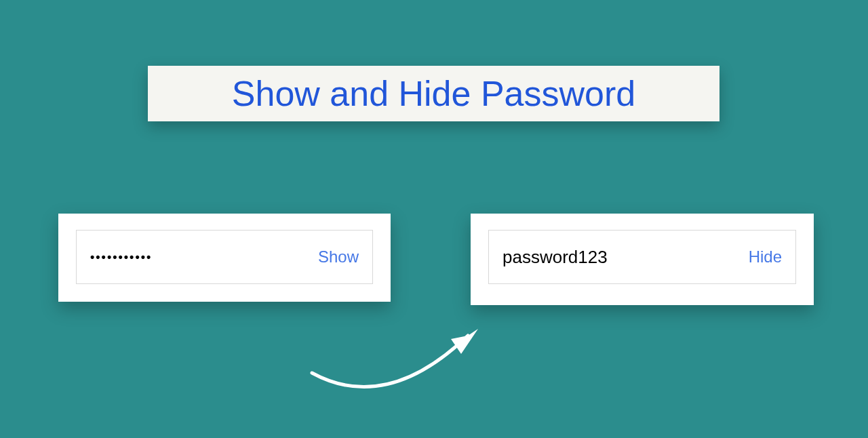 This screenshot has width=868, height=438. What do you see at coordinates (765, 257) in the screenshot?
I see `hide-button: Hide` at bounding box center [765, 257].